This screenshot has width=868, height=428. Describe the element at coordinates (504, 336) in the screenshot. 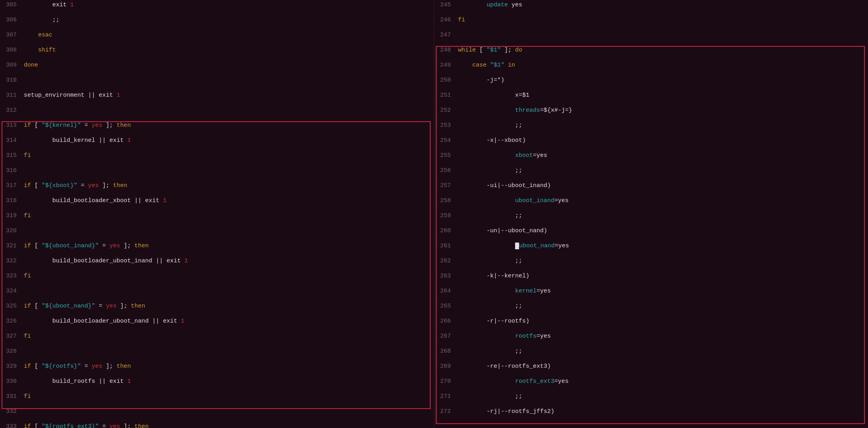

I see `line-code: rootfs=yes` at that location.